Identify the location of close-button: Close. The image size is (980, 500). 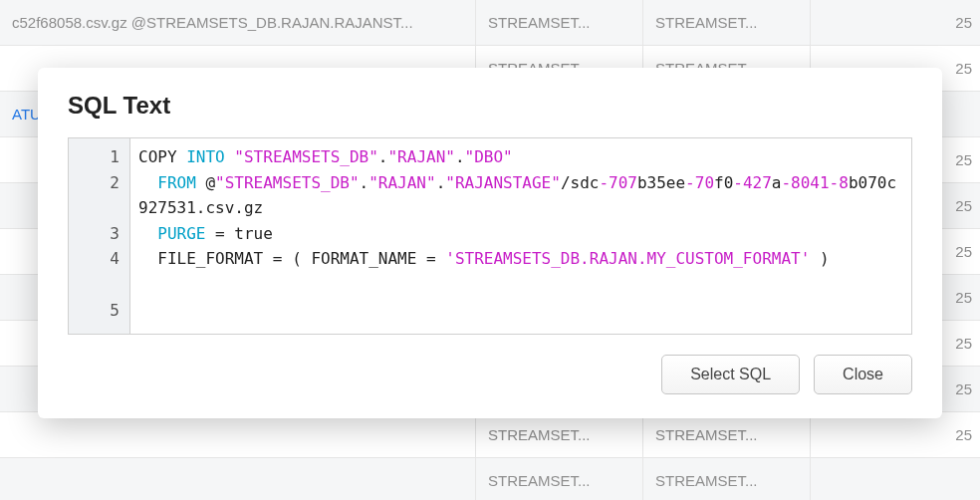
(862, 375).